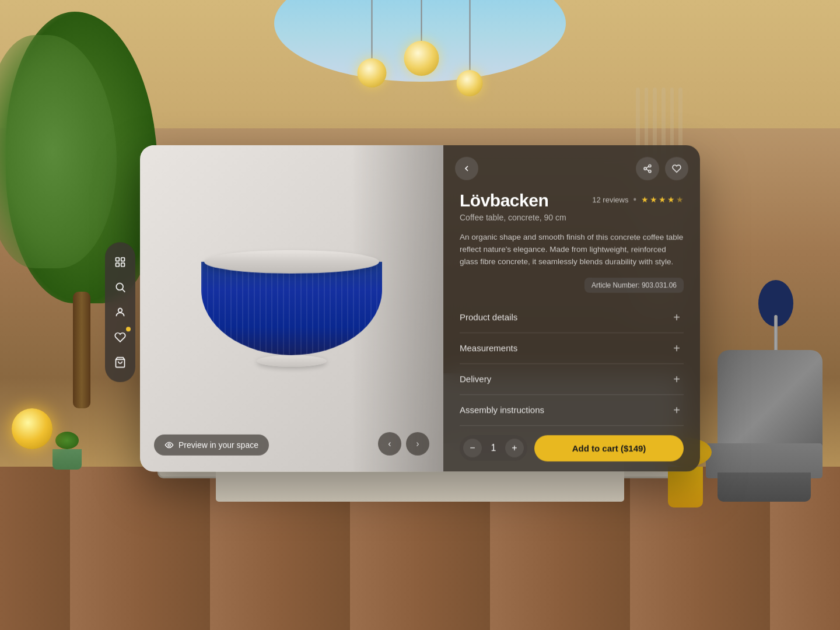  What do you see at coordinates (572, 218) in the screenshot?
I see `product-subtitle: Coffee table, concrete, 90 cm` at bounding box center [572, 218].